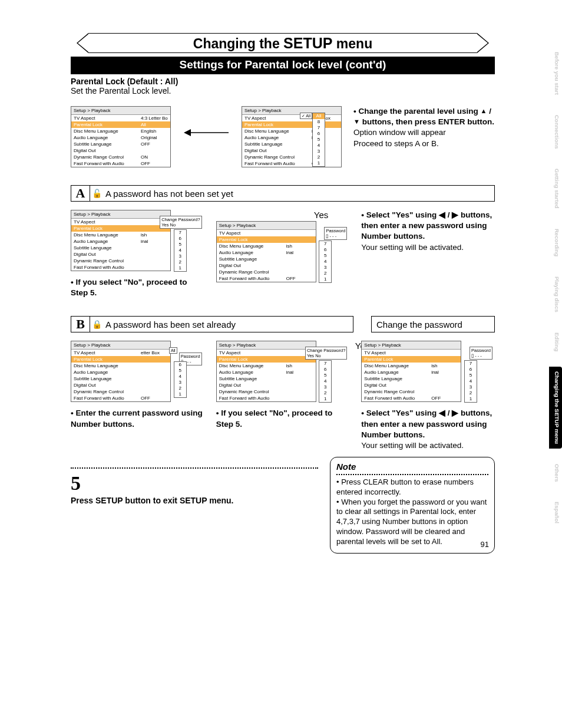  Describe the element at coordinates (556, 342) in the screenshot. I see `tab-editing: Editing` at that location.